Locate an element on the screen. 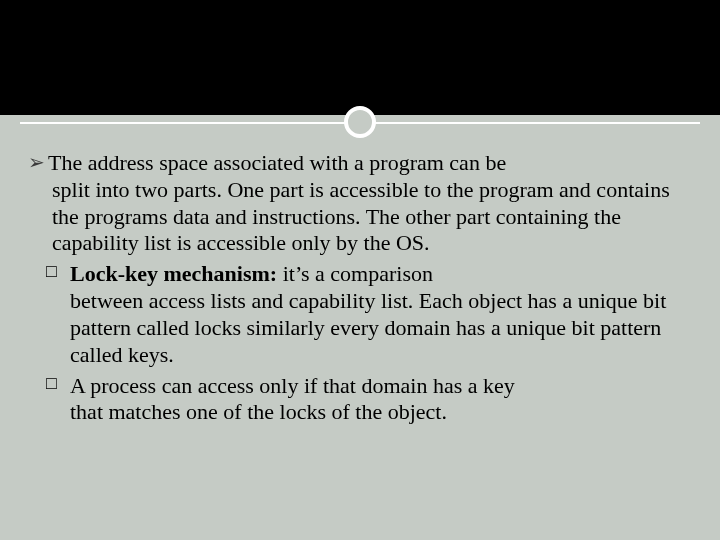  bullet-text-tail: it’s a comparison is located at coordinates (355, 274).